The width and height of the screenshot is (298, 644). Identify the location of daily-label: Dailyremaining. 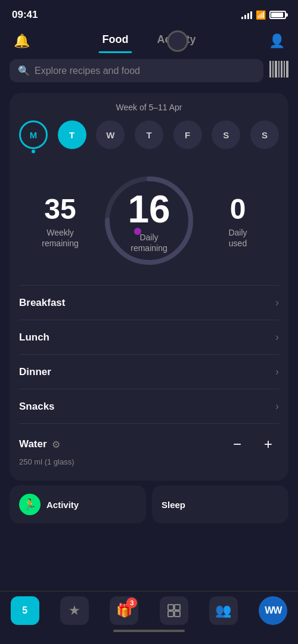
(149, 243).